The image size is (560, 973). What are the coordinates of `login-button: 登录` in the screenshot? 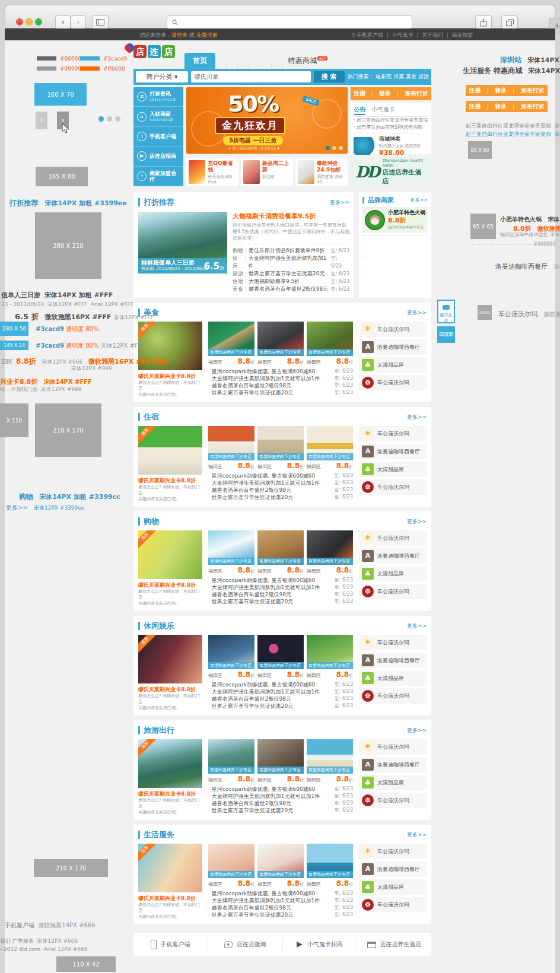 It's located at (385, 94).